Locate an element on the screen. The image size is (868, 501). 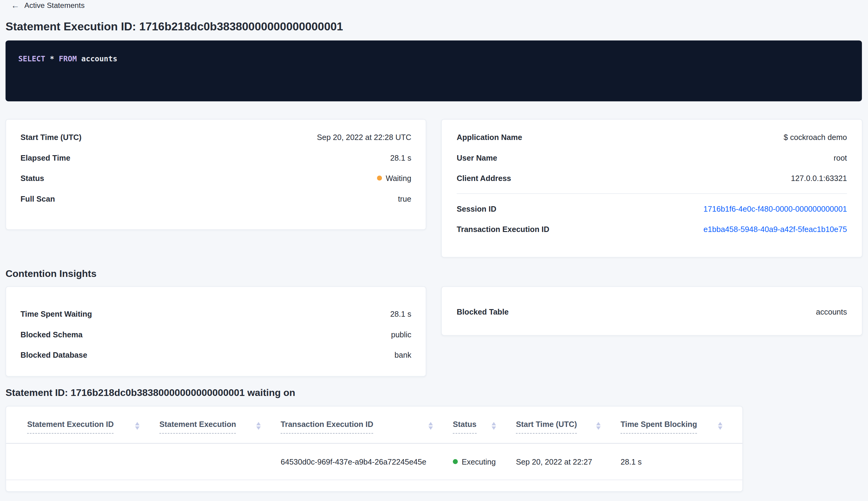
application-name-value: $ cockroach demo is located at coordinates (815, 137).